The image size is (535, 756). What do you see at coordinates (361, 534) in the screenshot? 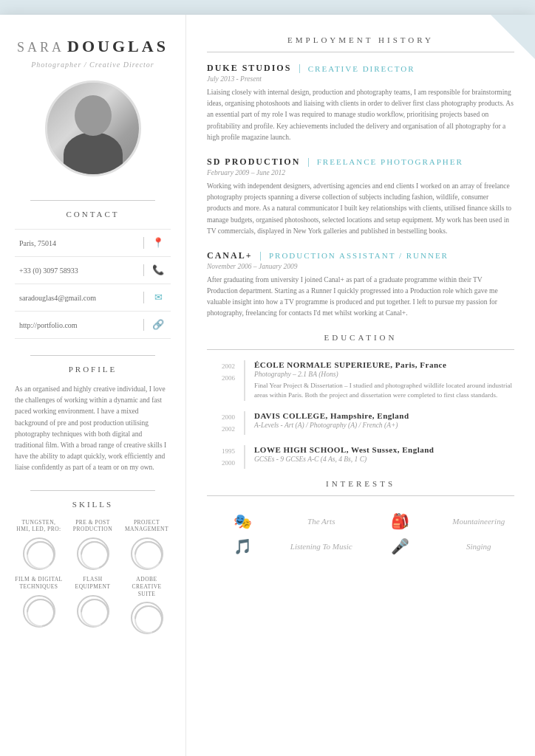
I see `interests-grid: 🎭 The Arts 🎒 Mountaineering 🎵` at bounding box center [361, 534].